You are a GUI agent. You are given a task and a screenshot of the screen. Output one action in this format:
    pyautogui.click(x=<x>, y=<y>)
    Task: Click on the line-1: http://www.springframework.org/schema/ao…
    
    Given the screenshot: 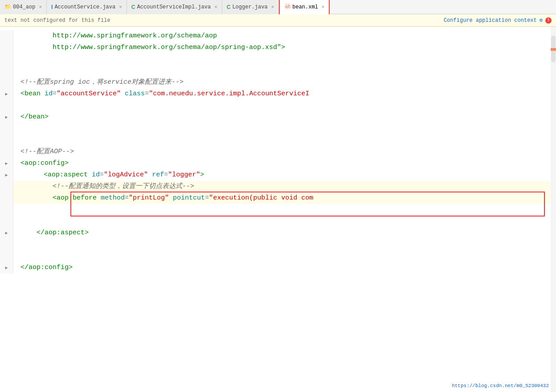 What is the action you would take?
    pyautogui.click(x=278, y=36)
    